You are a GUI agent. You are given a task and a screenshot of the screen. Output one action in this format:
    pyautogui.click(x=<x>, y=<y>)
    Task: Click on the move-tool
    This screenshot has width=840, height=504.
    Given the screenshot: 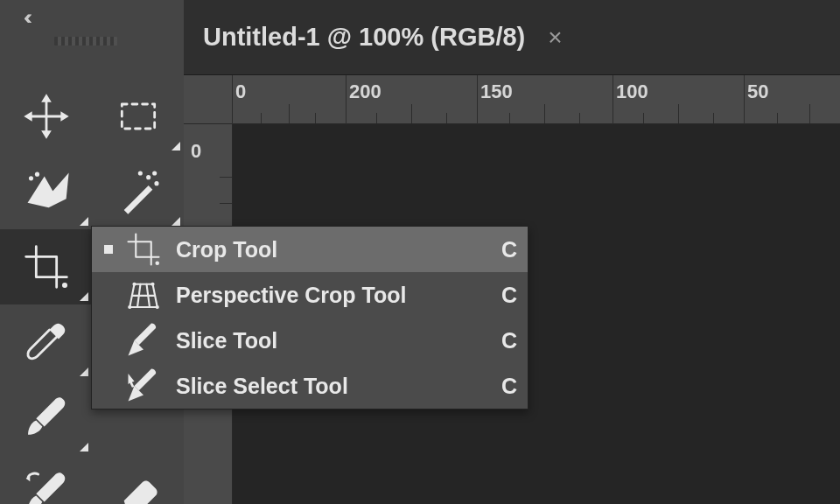 What is the action you would take?
    pyautogui.click(x=46, y=116)
    